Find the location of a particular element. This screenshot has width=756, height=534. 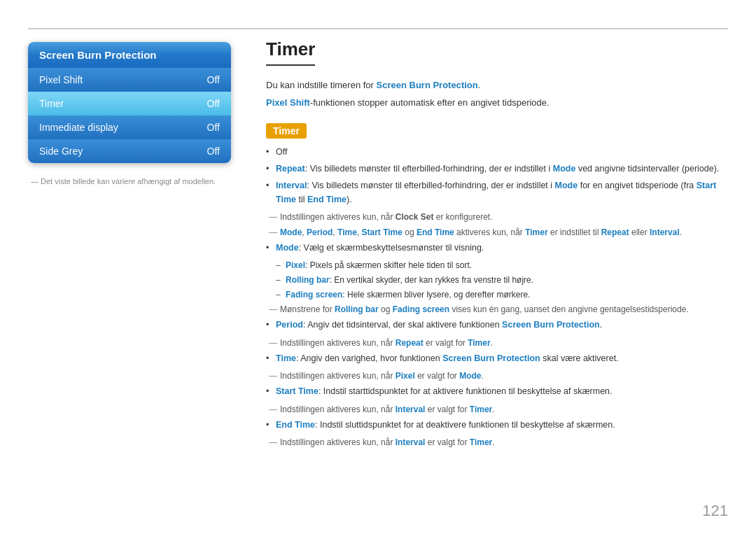

sub-note-start-time: Indstillingen aktiveres kun, når Interva… is located at coordinates (493, 409).